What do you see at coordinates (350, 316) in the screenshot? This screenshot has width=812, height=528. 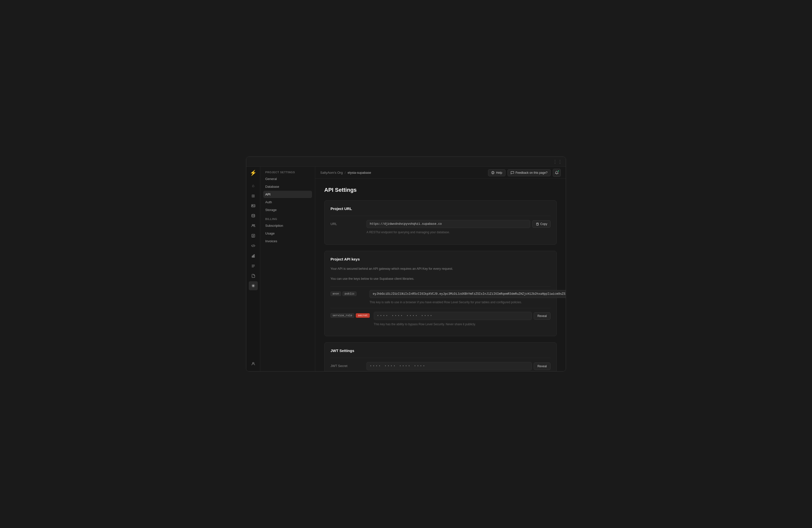 I see `service-role-key-tags: service_role secret` at bounding box center [350, 316].